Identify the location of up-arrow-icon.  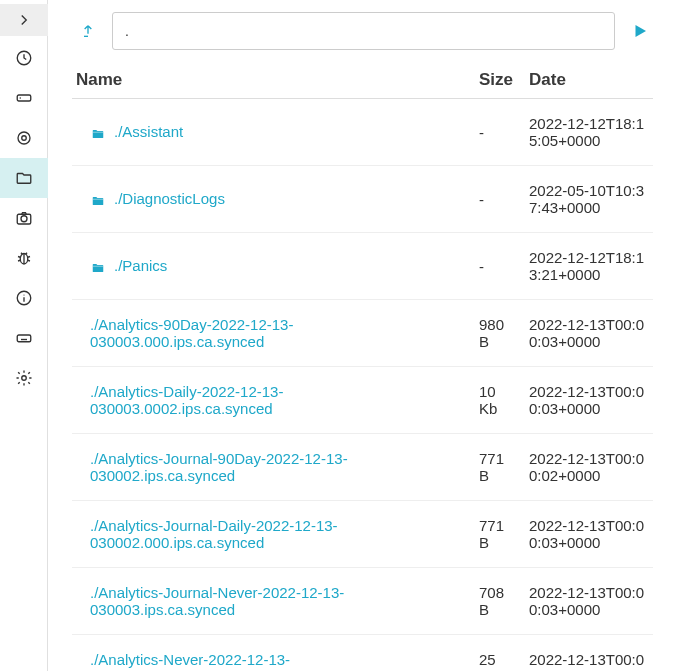
(88, 31).